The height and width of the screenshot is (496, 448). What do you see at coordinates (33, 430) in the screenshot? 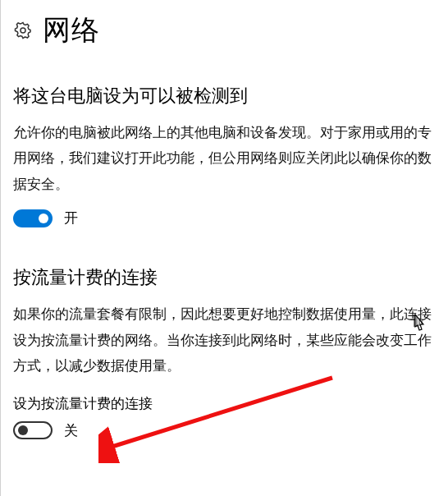
I see `metered-toggle` at bounding box center [33, 430].